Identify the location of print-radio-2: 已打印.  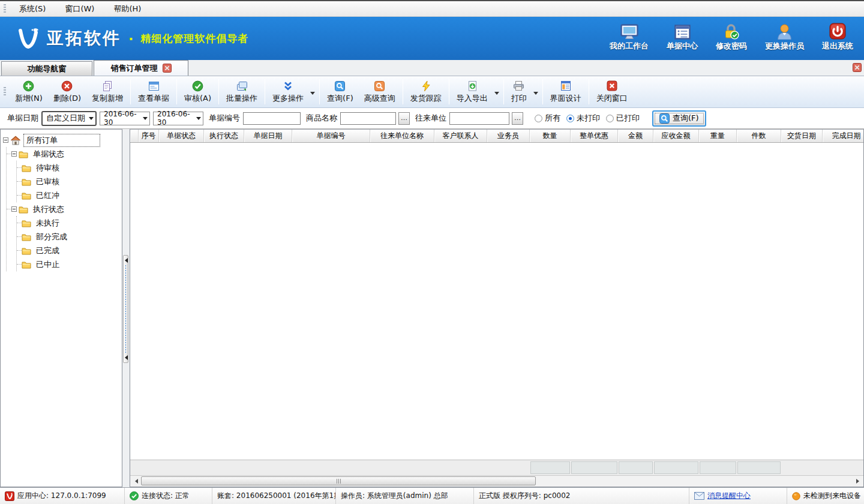
(623, 118).